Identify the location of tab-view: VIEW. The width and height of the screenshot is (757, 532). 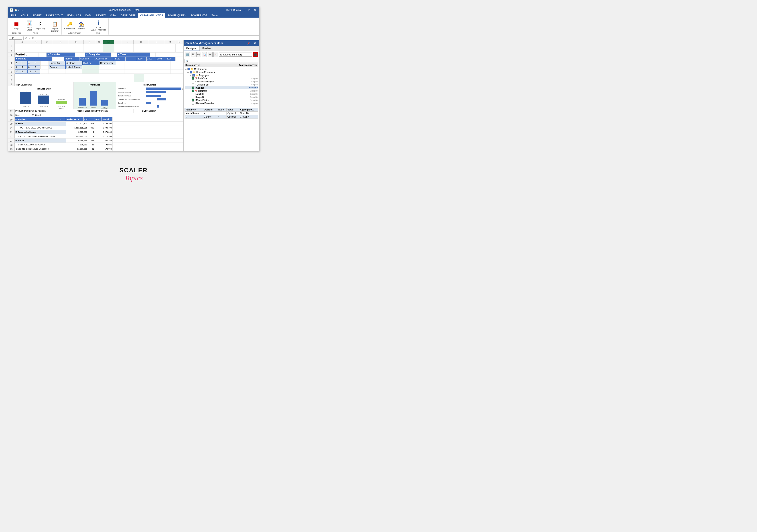
(113, 15).